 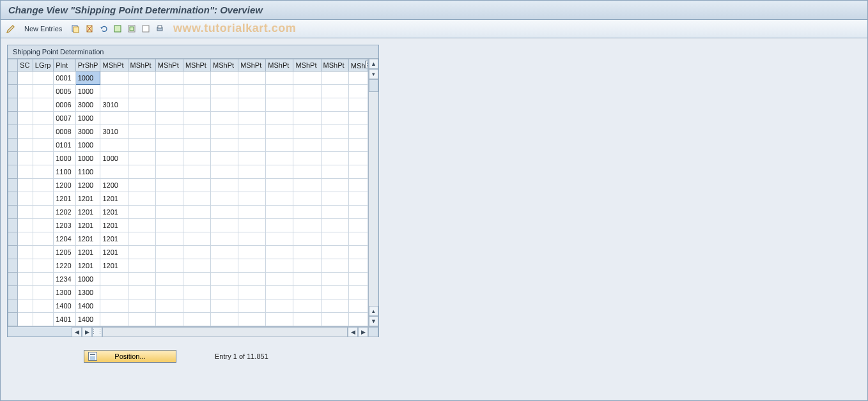 What do you see at coordinates (373, 193) in the screenshot?
I see `scroll-track` at bounding box center [373, 193].